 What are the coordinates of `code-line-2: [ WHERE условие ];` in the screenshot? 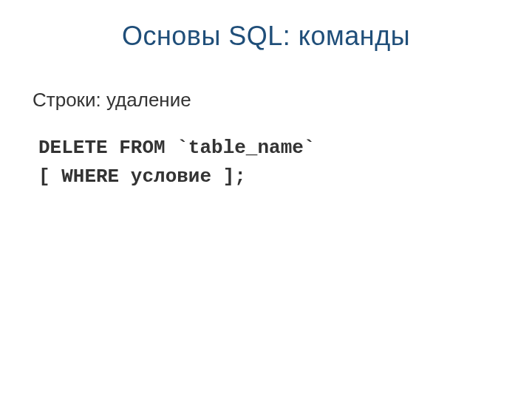 It's located at (270, 177).